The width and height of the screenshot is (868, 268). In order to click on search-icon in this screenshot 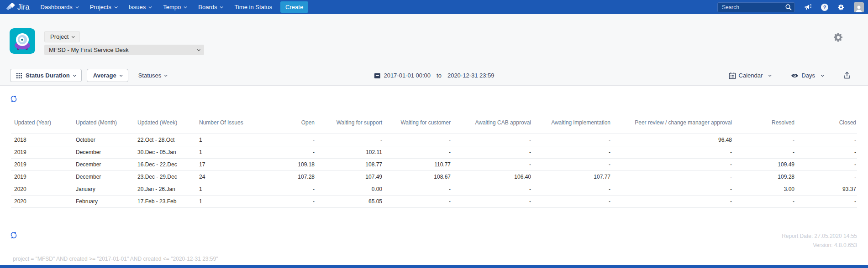, I will do `click(789, 7)`.